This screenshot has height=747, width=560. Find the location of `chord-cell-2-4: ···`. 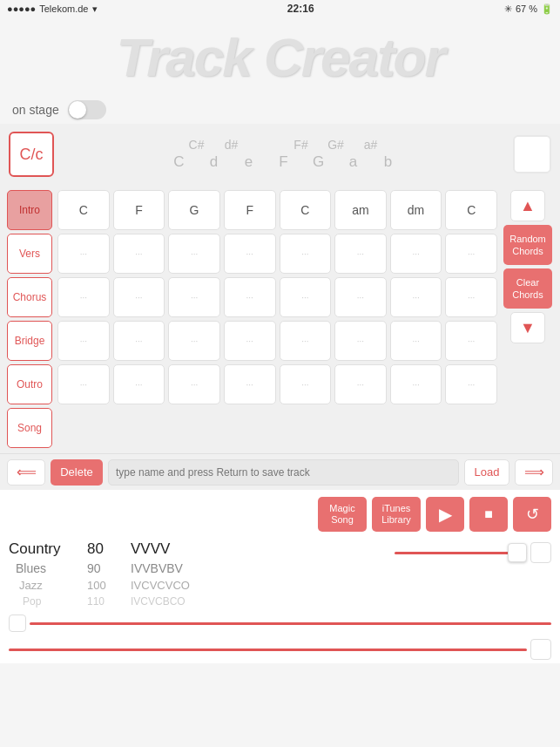

chord-cell-2-4: ··· is located at coordinates (306, 297).